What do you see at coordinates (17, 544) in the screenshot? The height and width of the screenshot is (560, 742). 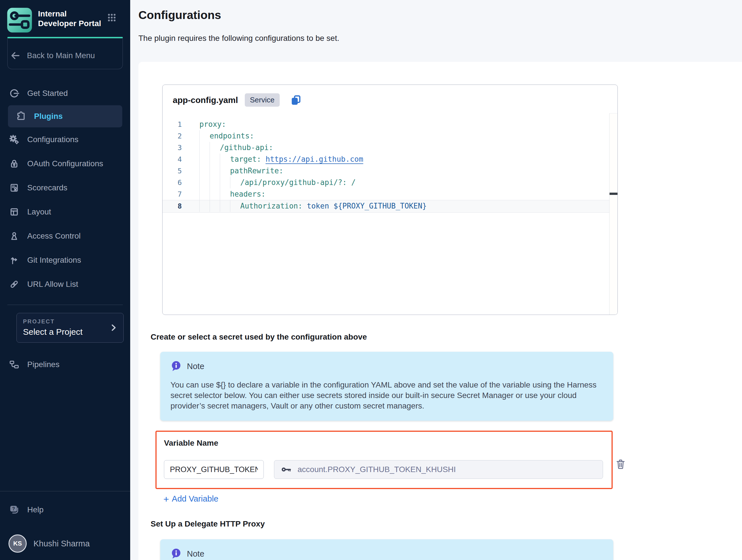 I see `avatar: KS` at bounding box center [17, 544].